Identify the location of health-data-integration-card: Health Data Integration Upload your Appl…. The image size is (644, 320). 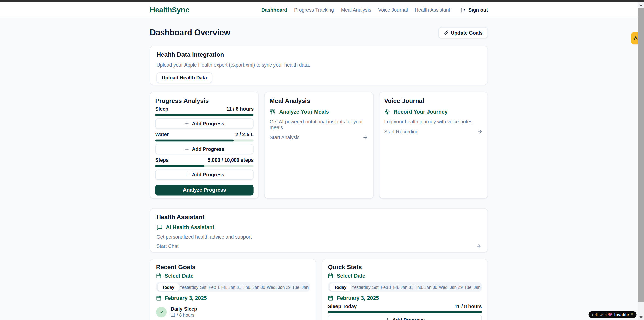
(319, 66).